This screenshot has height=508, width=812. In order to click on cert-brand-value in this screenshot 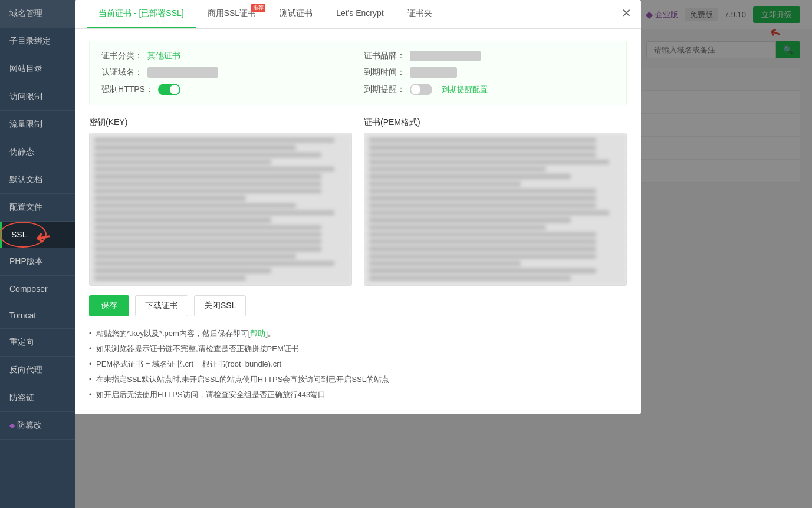, I will do `click(445, 56)`.